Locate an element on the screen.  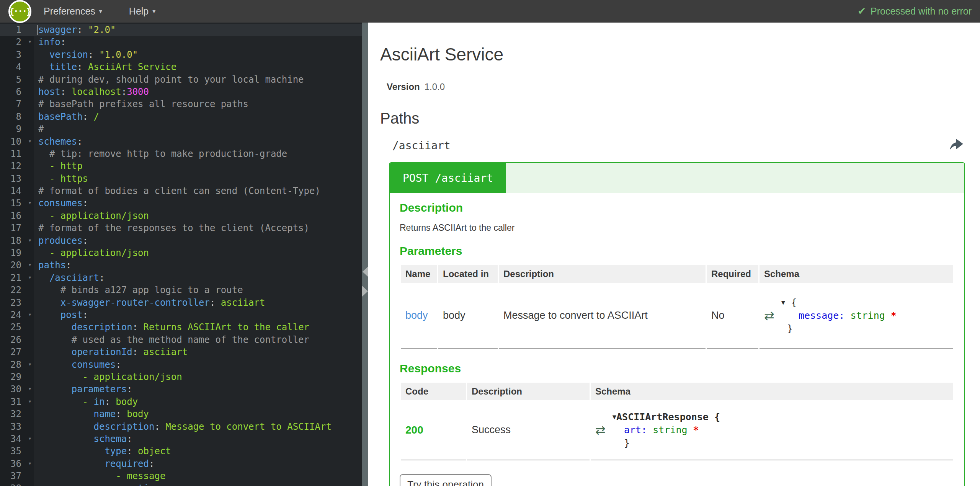
editor-line: 5# during dev, should point to your loca… is located at coordinates (181, 80).